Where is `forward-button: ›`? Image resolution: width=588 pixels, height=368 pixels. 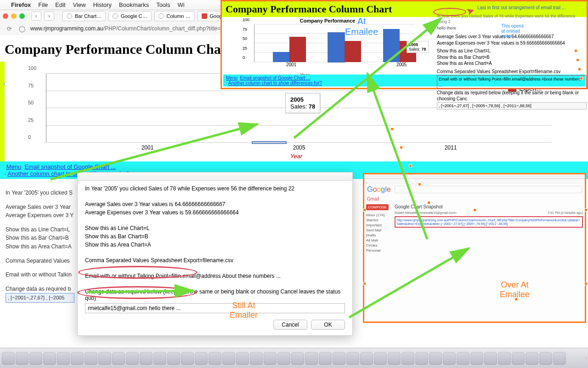 forward-button: › is located at coordinates (49, 16).